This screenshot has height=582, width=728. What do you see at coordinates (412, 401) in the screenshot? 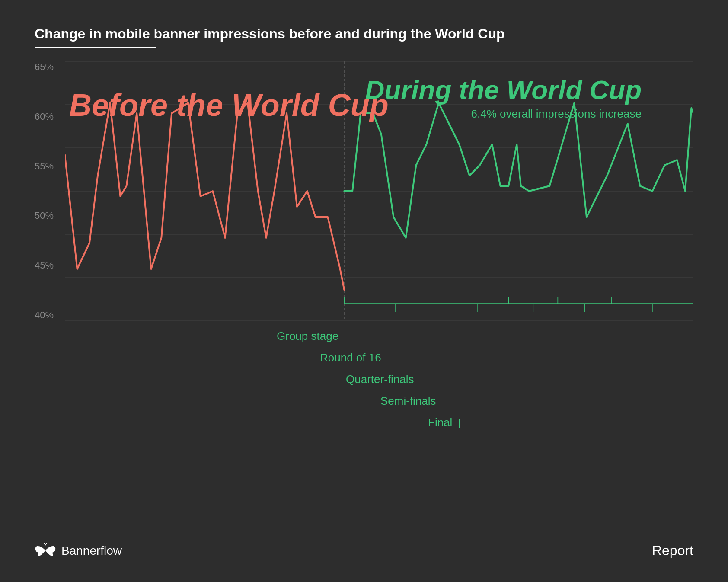
I see `stage-semi: Semi-finals` at bounding box center [412, 401].